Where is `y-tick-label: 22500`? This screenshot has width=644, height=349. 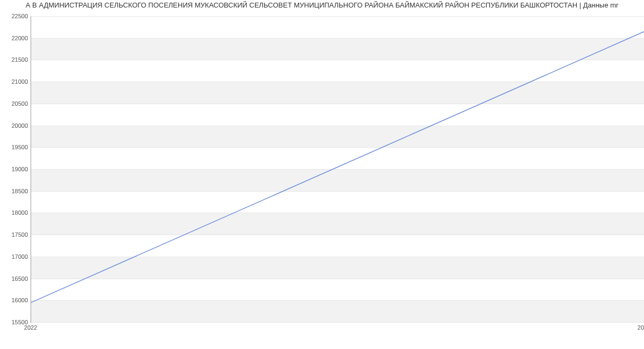 y-tick-label: 22500 is located at coordinates (15, 16).